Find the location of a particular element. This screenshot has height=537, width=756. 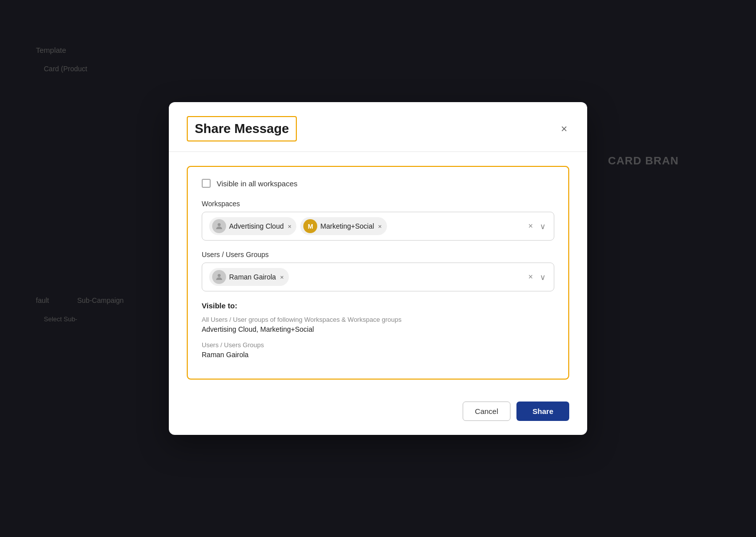

visible-all-workspaces-checkbox is located at coordinates (206, 183).